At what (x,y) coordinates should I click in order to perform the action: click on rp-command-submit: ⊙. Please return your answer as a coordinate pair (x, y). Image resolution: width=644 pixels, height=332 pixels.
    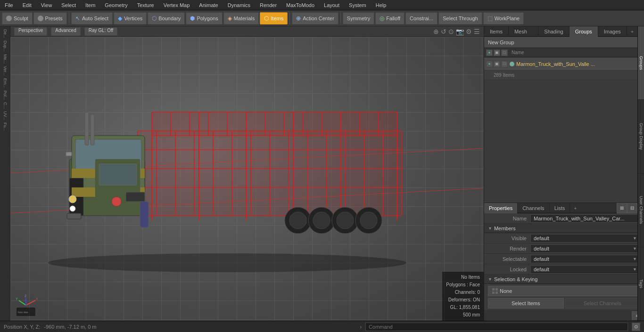
    Looking at the image, I should click on (636, 327).